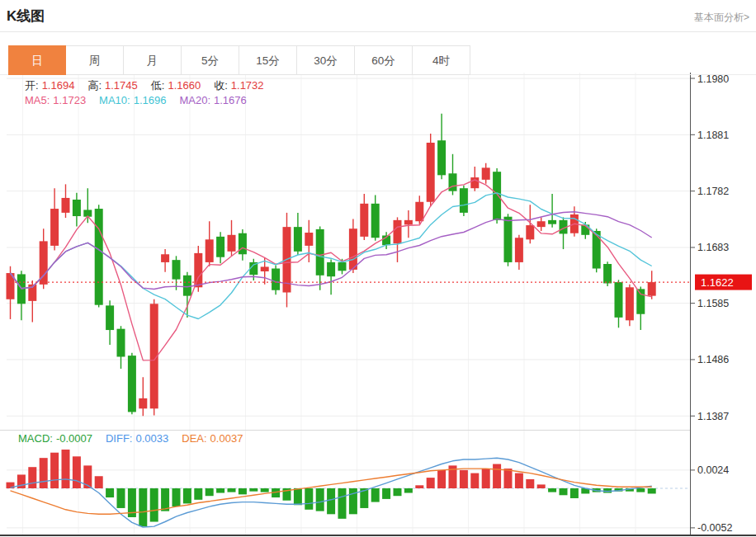  What do you see at coordinates (153, 60) in the screenshot?
I see `period-tab-月: 月` at bounding box center [153, 60].